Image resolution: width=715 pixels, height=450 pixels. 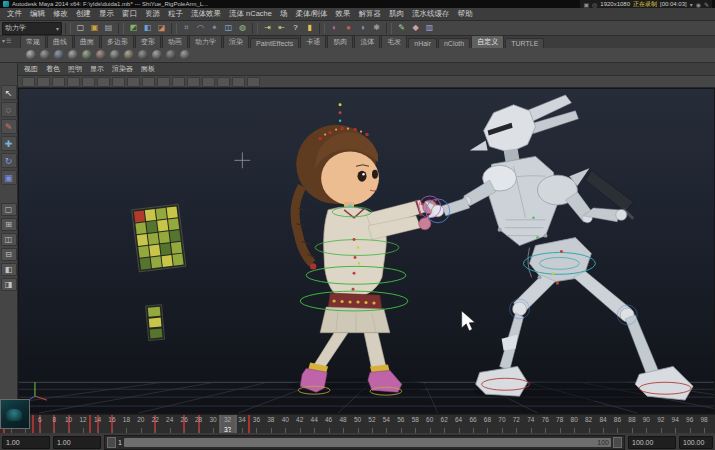 What do you see at coordinates (143, 55) in the screenshot?
I see `shelf-item-9-icon` at bounding box center [143, 55].